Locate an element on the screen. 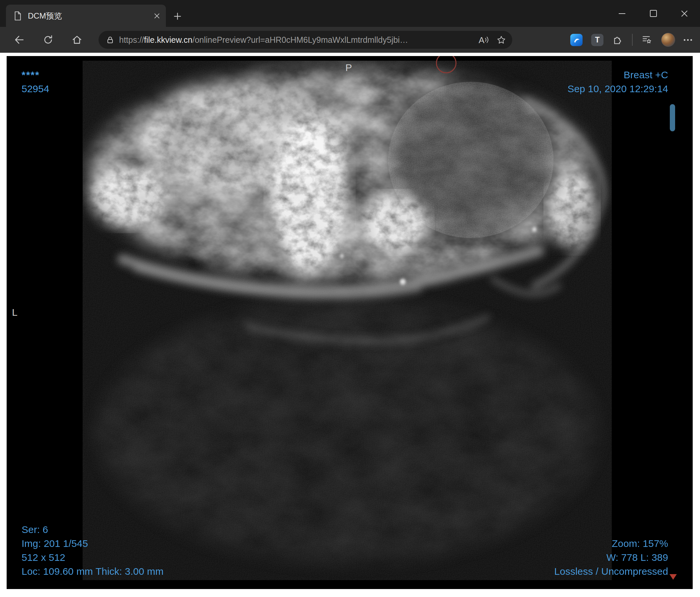 The width and height of the screenshot is (700, 597). slice-location: Loc: 109.60 mm Thick: 3.00 mm is located at coordinates (93, 571).